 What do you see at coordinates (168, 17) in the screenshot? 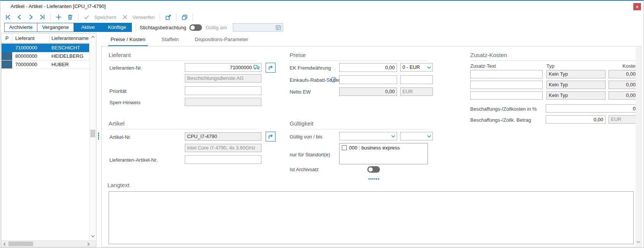
I see `open-in-window-icon` at bounding box center [168, 17].